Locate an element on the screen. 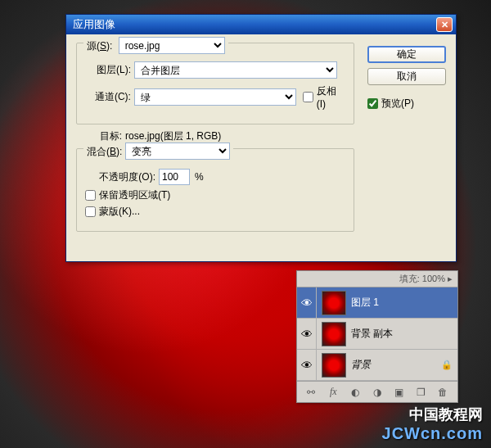 The image size is (491, 448). layer-list: 👁 图层 1 👁 背景 副本 👁 背景 🔒 is located at coordinates (377, 334).